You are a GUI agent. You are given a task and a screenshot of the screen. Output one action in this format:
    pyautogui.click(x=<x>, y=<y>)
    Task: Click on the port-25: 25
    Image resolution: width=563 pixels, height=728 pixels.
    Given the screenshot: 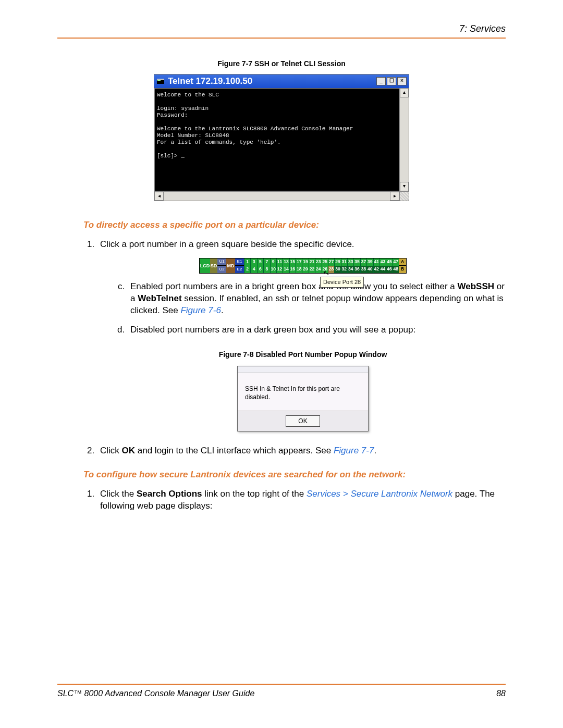 What is the action you would take?
    pyautogui.click(x=325, y=262)
    